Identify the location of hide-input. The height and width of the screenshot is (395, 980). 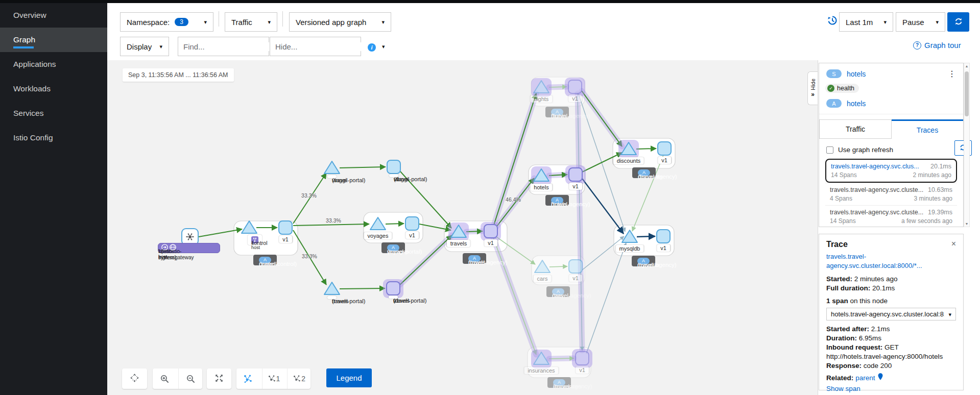
(326, 47).